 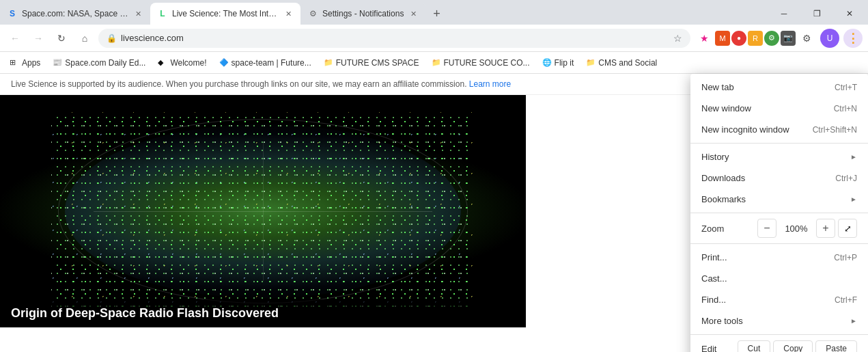 I want to click on menu-print: Print... Ctrl+P, so click(x=779, y=257).